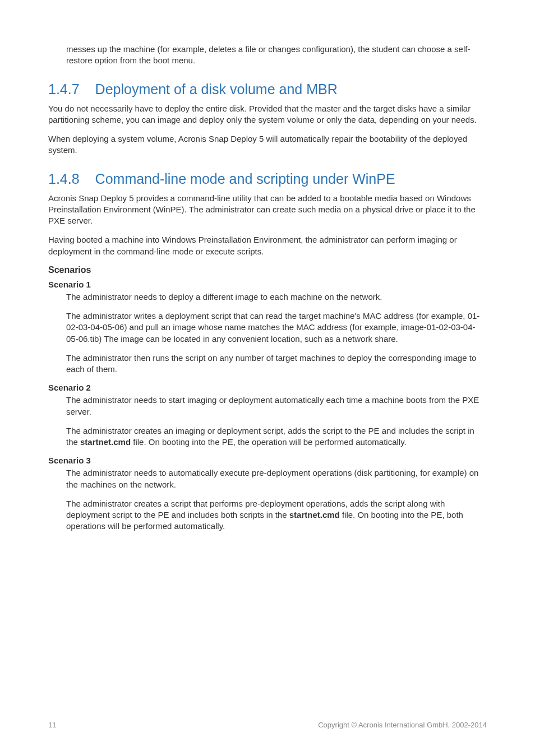 This screenshot has width=535, height=756. I want to click on sec147-p1: You do not necessarily have to deploy th…, so click(268, 114).